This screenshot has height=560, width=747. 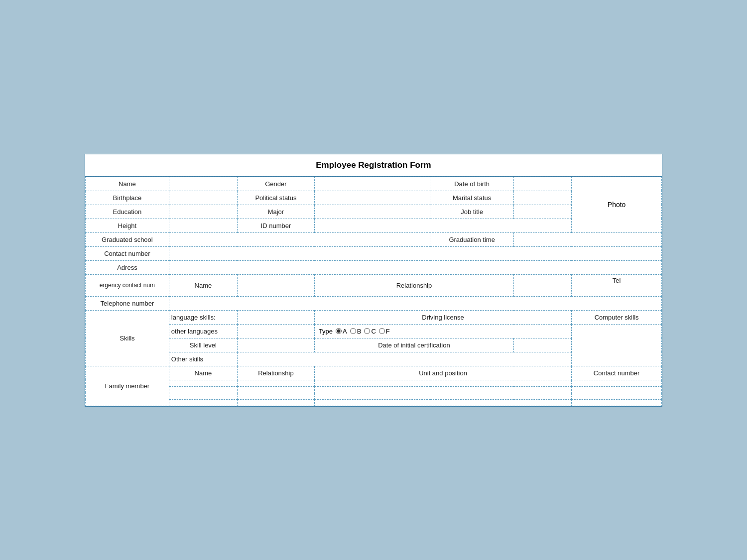 I want to click on political-status-input, so click(x=372, y=198).